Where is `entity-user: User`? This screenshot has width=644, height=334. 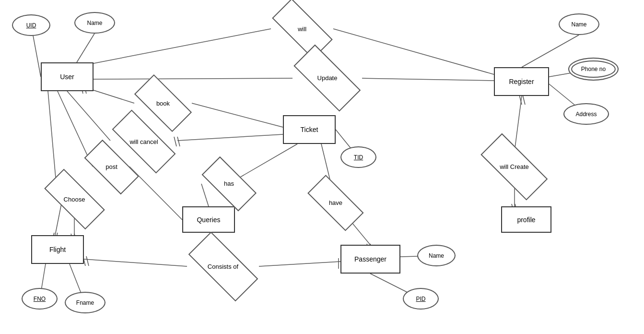 entity-user: User is located at coordinates (67, 77).